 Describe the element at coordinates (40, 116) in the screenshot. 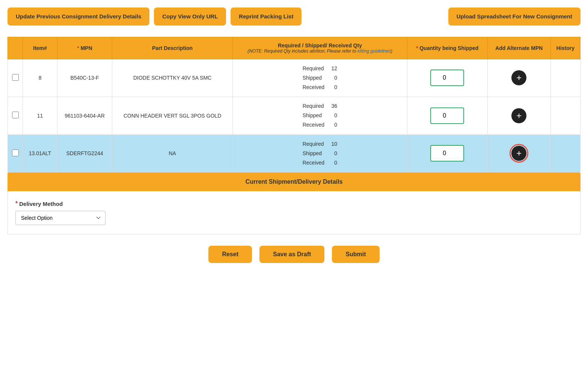

I see `row-item: 11` at that location.